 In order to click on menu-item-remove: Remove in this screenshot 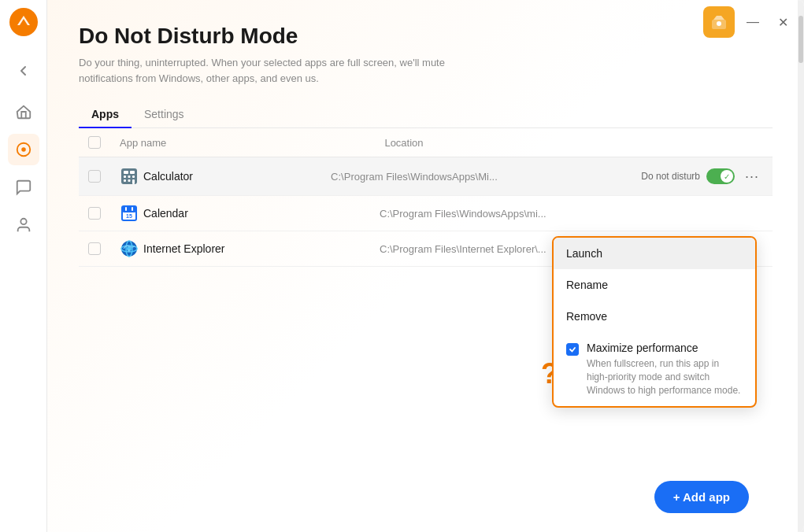, I will do `click(654, 316)`.